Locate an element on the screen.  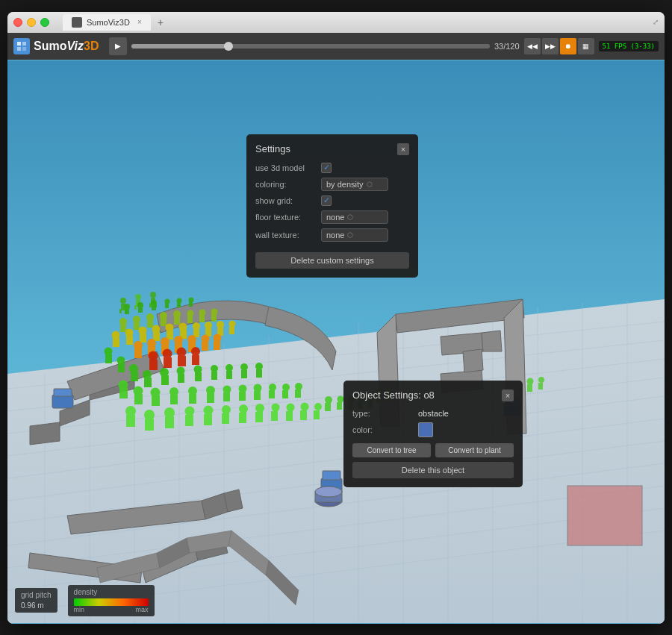
nav-back-fast: ◀◀ is located at coordinates (532, 46).